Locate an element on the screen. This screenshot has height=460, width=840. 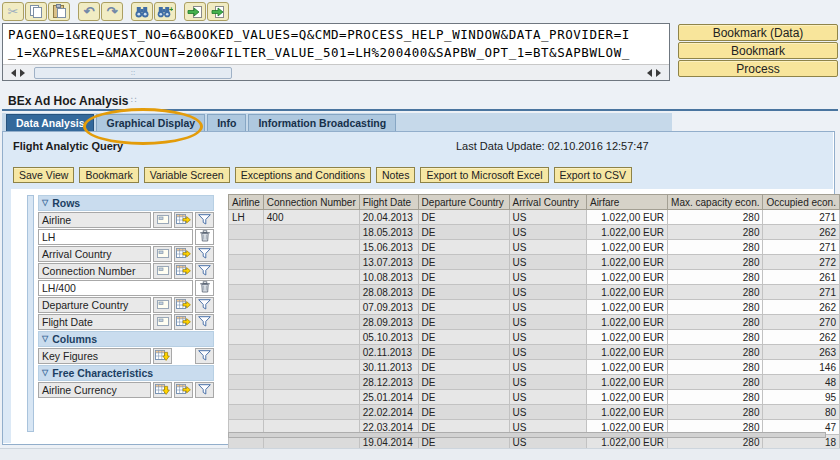
section-header-columns: ▽Columns is located at coordinates (126, 339).